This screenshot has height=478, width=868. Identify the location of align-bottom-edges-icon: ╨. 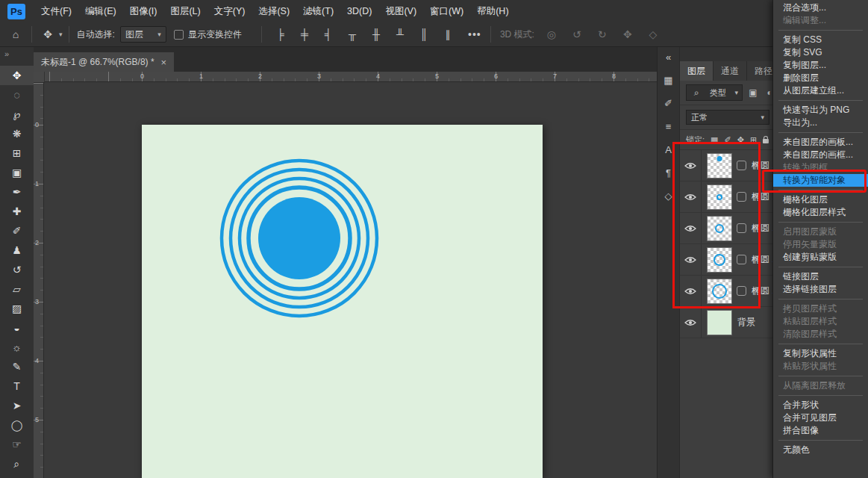
(400, 34).